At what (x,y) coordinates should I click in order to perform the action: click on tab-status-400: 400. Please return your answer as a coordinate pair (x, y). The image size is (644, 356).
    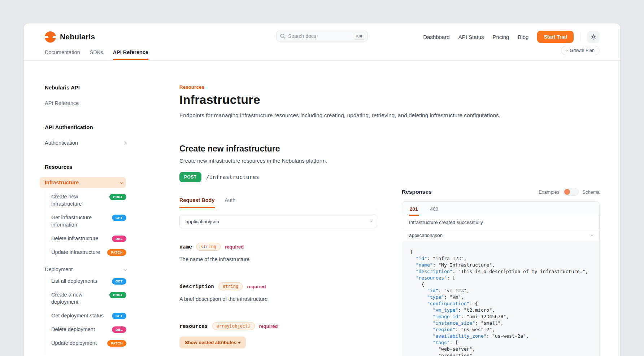
    Looking at the image, I should click on (435, 208).